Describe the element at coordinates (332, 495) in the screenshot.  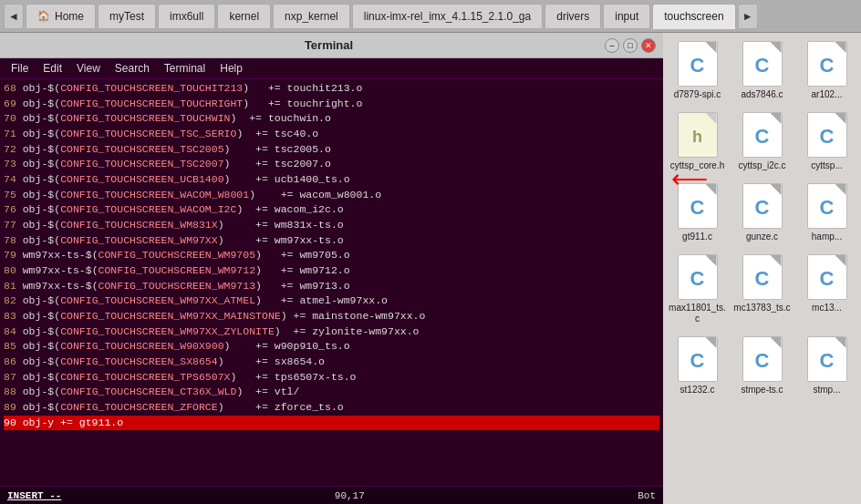
I see `terminal-statusbar: INSERT -- 90,17 Bot` at that location.